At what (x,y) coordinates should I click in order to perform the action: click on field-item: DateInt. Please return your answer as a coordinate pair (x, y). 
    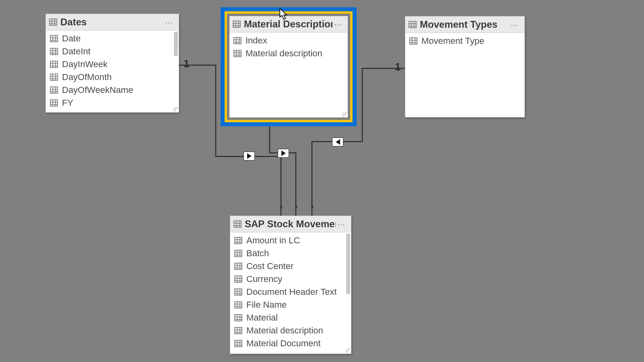
    Looking at the image, I should click on (112, 51).